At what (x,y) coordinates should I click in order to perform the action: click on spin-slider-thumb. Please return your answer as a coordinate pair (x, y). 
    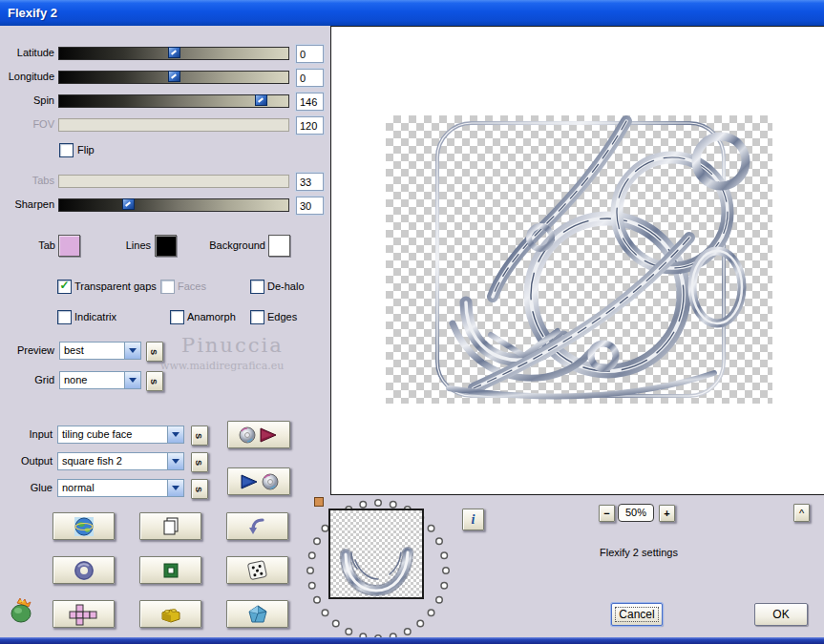
    Looking at the image, I should click on (262, 100).